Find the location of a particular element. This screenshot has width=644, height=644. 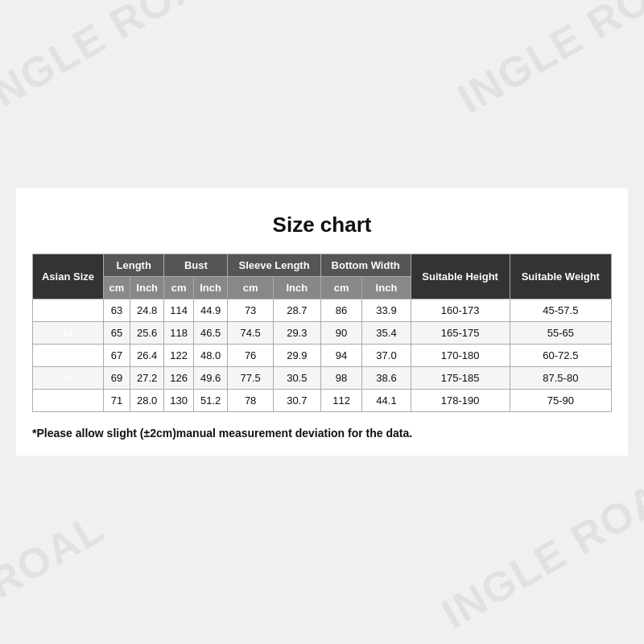

data-cell: 74.5 is located at coordinates (251, 333).